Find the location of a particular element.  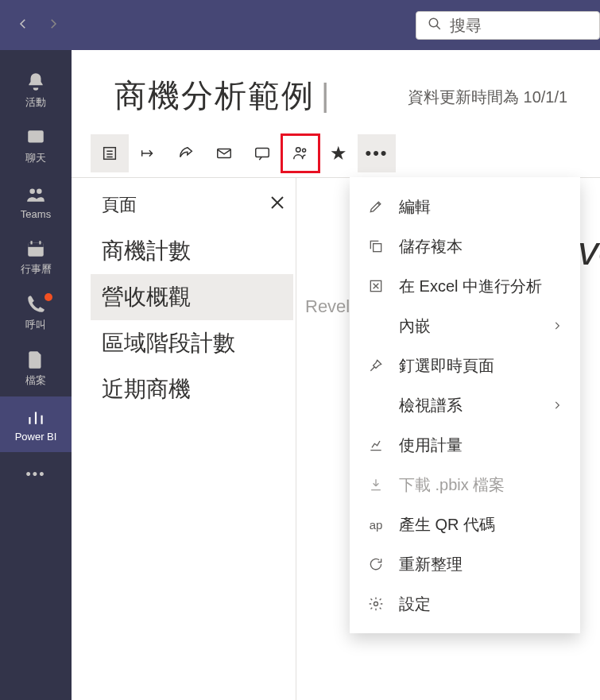

menu-settings: 設定 is located at coordinates (465, 604).